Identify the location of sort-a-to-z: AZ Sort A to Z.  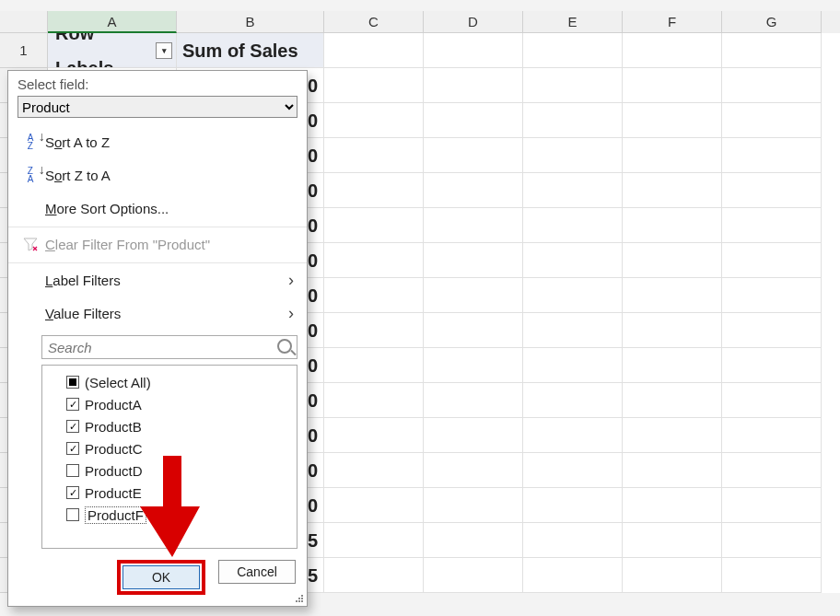
(158, 142).